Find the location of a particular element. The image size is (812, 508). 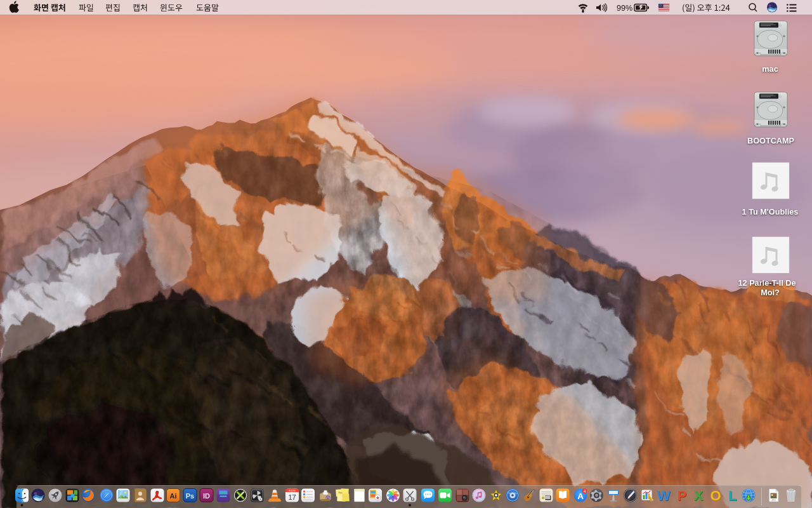

svg-text: 17 is located at coordinates (292, 497).